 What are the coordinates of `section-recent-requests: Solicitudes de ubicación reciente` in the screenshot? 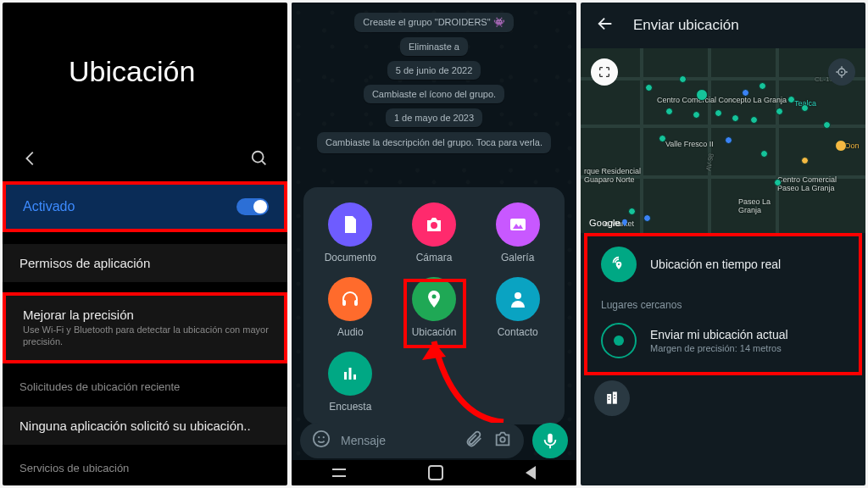 It's located at (145, 385).